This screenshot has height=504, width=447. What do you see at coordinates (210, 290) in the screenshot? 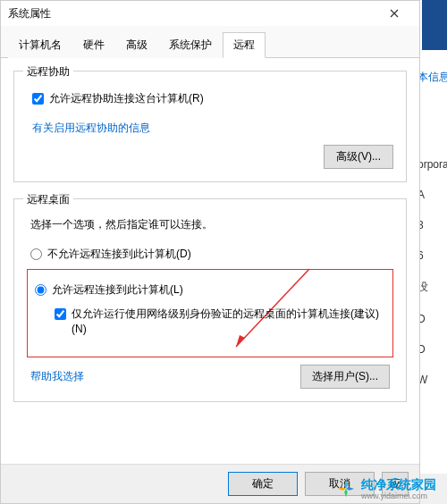
I see `allow-remote-connection-row: 允许远程连接到此计算机(L)` at bounding box center [210, 290].